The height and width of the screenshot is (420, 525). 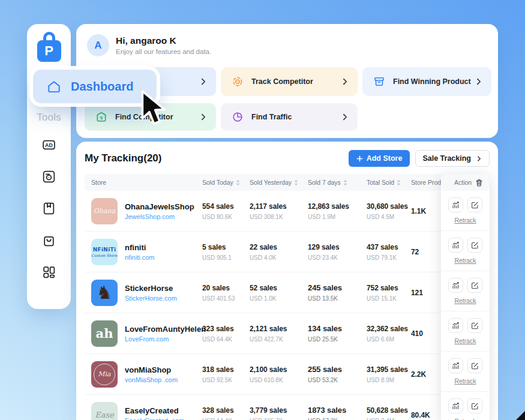 What do you see at coordinates (426, 415) in the screenshot?
I see `store-products-value: 80.4K` at bounding box center [426, 415].